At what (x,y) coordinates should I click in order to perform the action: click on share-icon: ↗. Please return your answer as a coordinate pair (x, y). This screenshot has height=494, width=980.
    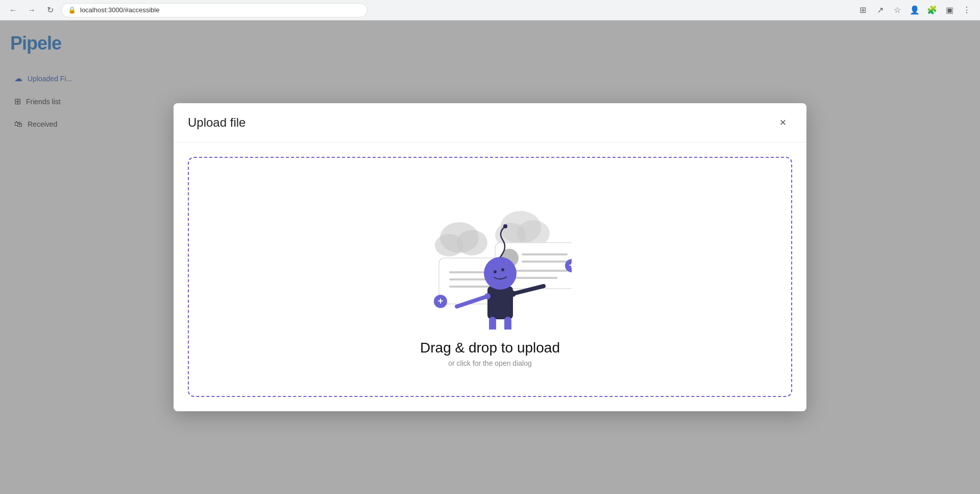
    Looking at the image, I should click on (880, 10).